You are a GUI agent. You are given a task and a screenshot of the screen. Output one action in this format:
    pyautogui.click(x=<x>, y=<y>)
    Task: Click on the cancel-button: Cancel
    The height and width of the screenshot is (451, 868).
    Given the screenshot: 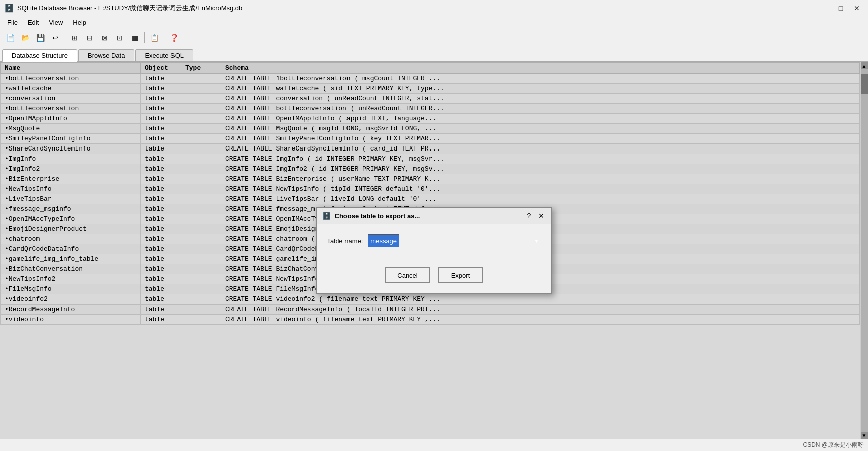 What is the action you would take?
    pyautogui.click(x=408, y=275)
    